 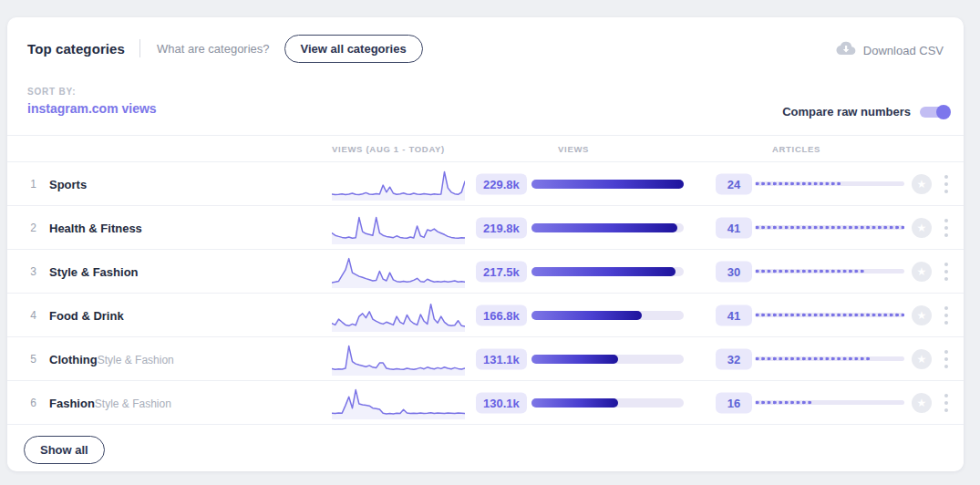 What do you see at coordinates (485, 425) in the screenshot?
I see `footer-divider` at bounding box center [485, 425].